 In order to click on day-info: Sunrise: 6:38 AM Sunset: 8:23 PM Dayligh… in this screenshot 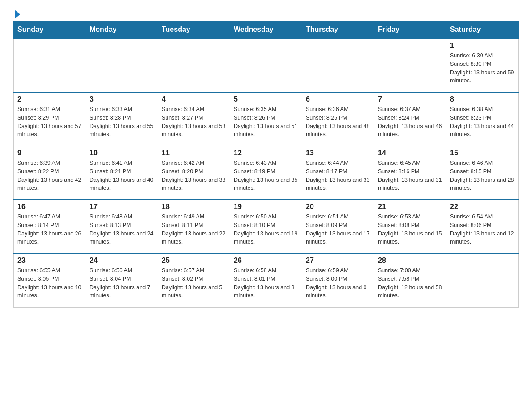, I will do `click(482, 122)`.